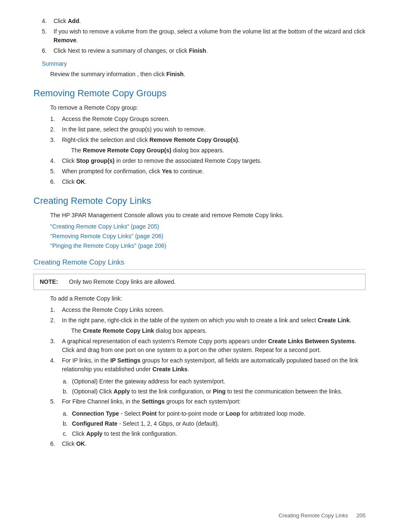 This screenshot has width=399, height=532. I want to click on alpha-content: Connection Type - Select Point for point…, so click(219, 414).